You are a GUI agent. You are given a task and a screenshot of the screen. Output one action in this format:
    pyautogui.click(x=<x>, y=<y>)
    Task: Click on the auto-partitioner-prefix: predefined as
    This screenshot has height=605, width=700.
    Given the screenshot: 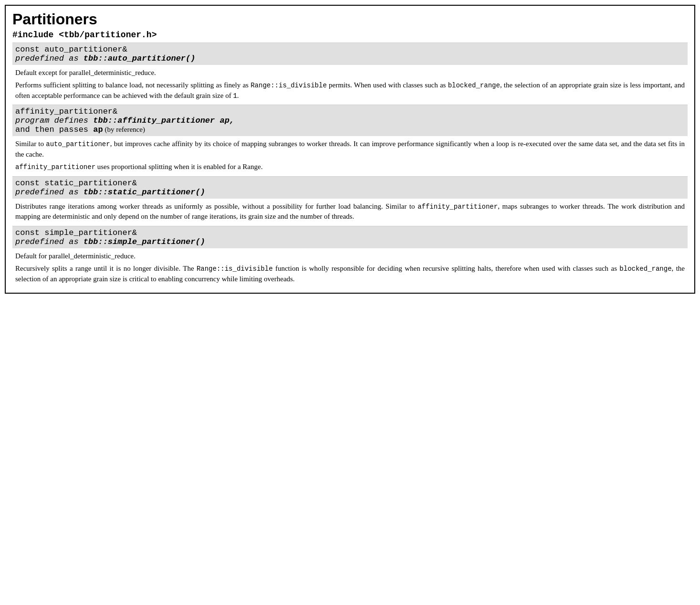 What is the action you would take?
    pyautogui.click(x=50, y=58)
    